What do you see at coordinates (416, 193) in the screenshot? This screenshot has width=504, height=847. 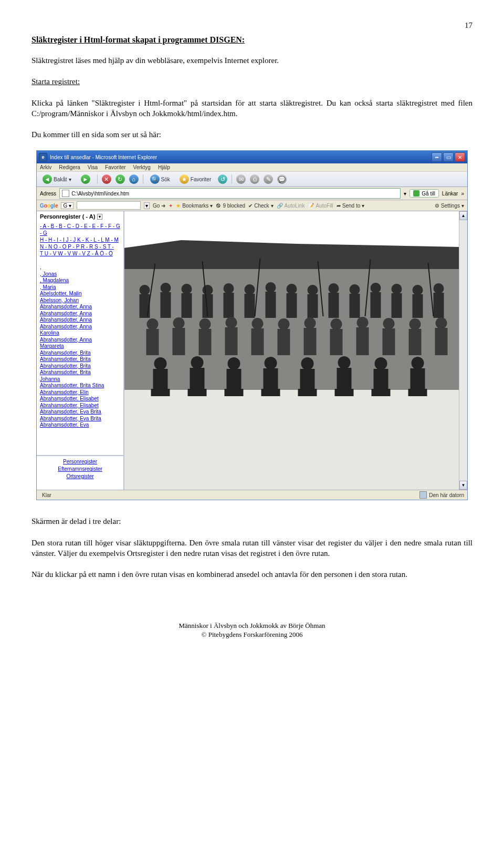 I see `go-icon` at bounding box center [416, 193].